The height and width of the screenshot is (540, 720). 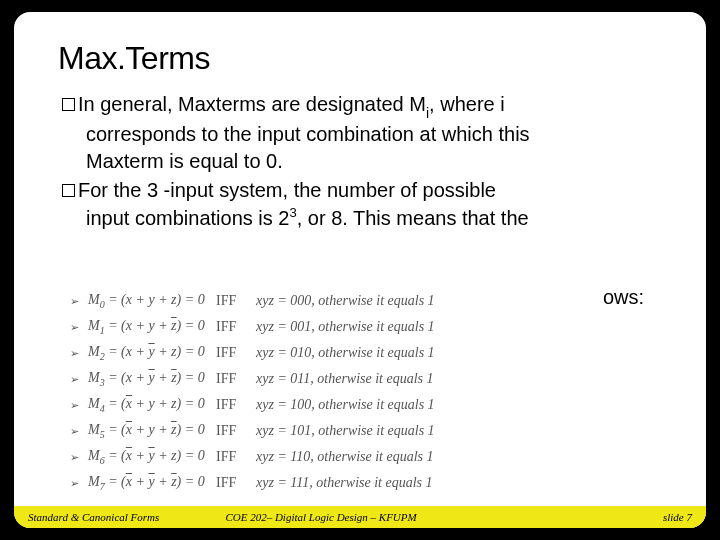 I want to click on p2-lead: For the 3 -input system, the number of p…, so click(x=287, y=190).